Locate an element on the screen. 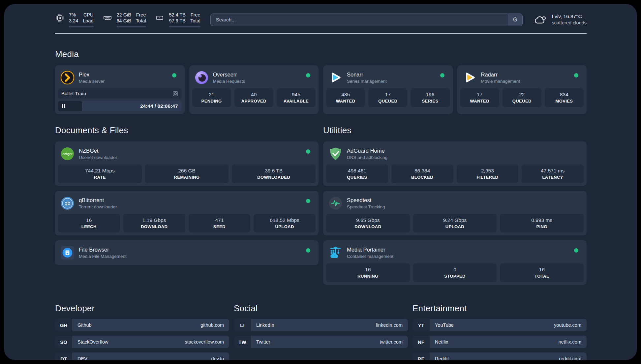  bookmark-abbr: TW is located at coordinates (242, 342).